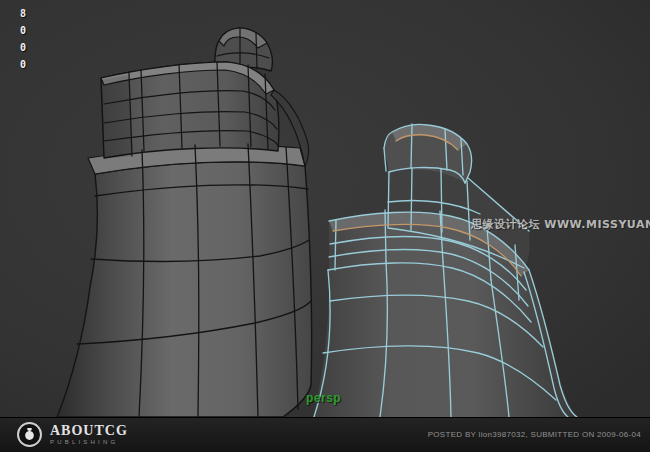 The image size is (650, 452). I want to click on credit-text: POSTED BY lion3987032, SUBMITTED ON 2009…, so click(534, 434).